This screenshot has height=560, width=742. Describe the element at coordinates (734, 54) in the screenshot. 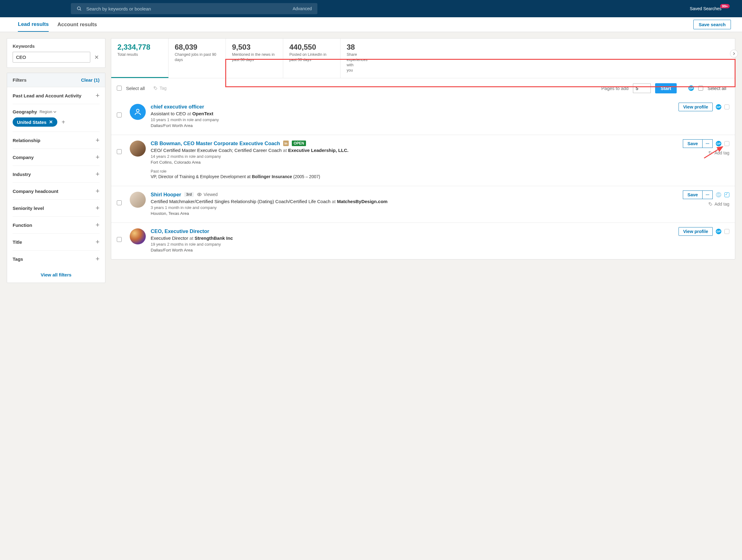

I see `stats-next-icon` at that location.